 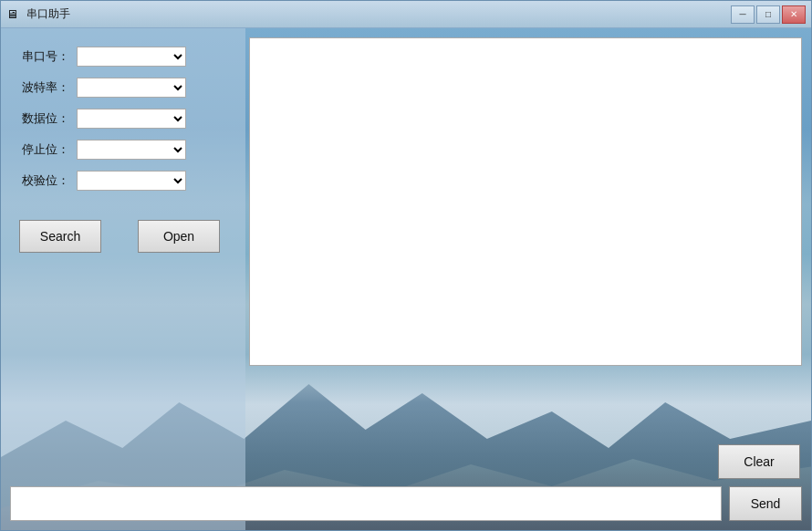 What do you see at coordinates (60, 236) in the screenshot?
I see `search-button: Search` at bounding box center [60, 236].